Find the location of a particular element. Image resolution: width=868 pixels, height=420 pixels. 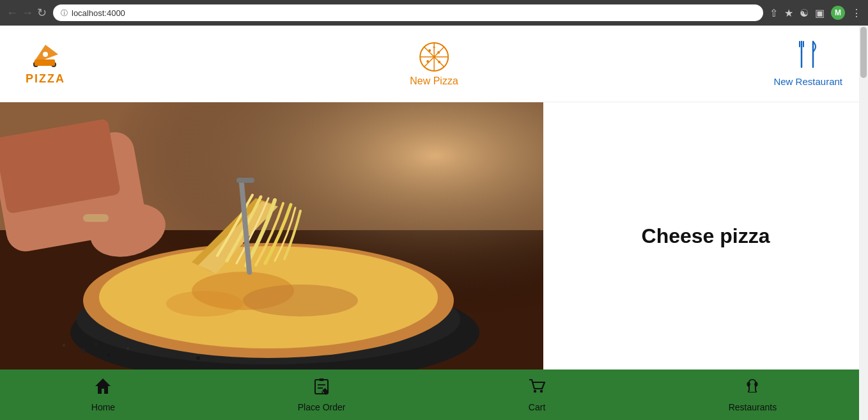

pizza-title: Cheese pizza is located at coordinates (706, 237).